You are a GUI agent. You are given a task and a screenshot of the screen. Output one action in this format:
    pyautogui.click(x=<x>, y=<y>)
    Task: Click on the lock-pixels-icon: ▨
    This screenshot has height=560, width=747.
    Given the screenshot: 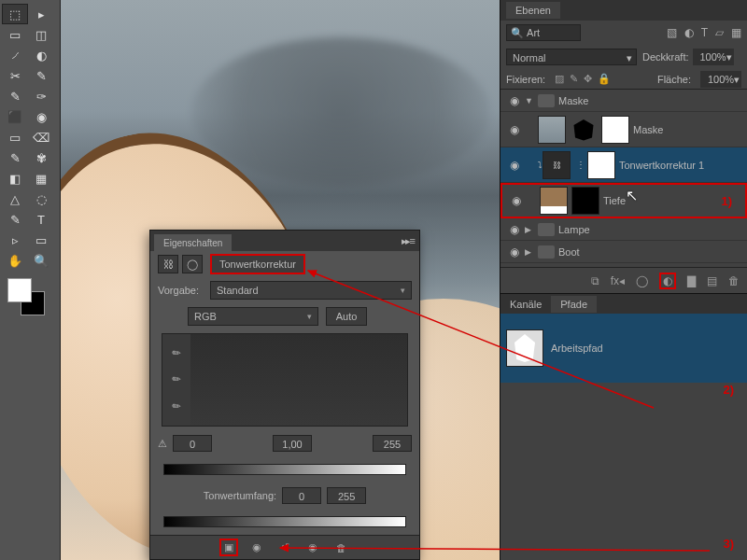 What is the action you would take?
    pyautogui.click(x=559, y=78)
    